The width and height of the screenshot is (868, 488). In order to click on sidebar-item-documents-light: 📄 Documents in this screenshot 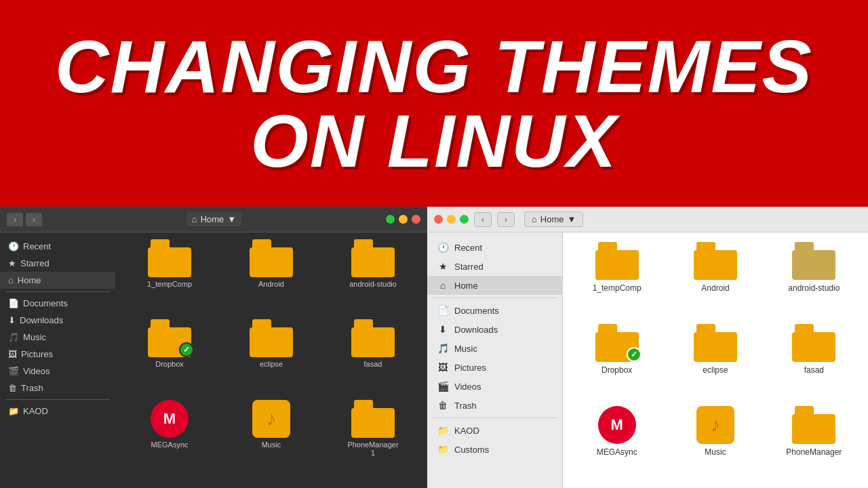, I will do `click(495, 310)`.